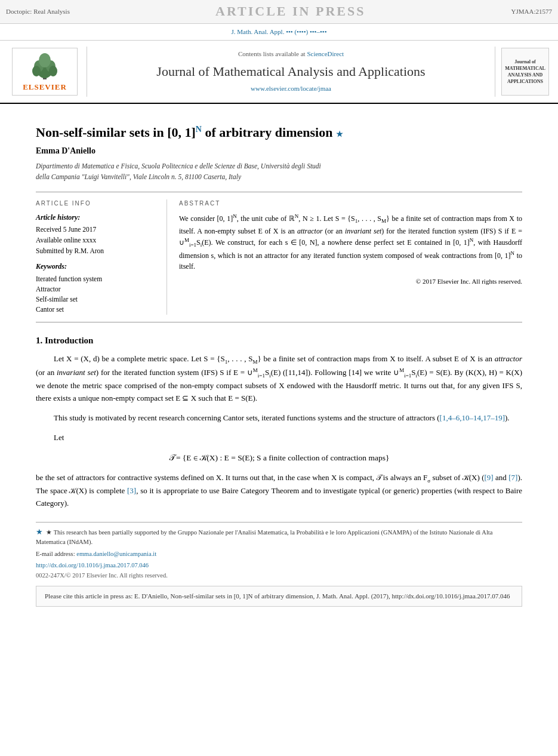 This screenshot has height=756, width=558. I want to click on journal-header: ELSEVIER Contents lists available at Sci…, so click(279, 72).